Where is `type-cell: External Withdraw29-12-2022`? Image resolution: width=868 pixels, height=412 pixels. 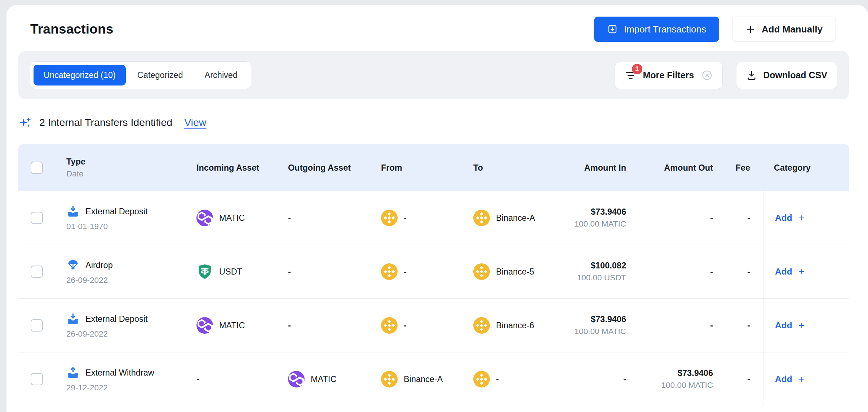
type-cell: External Withdraw29-12-2022 is located at coordinates (125, 380).